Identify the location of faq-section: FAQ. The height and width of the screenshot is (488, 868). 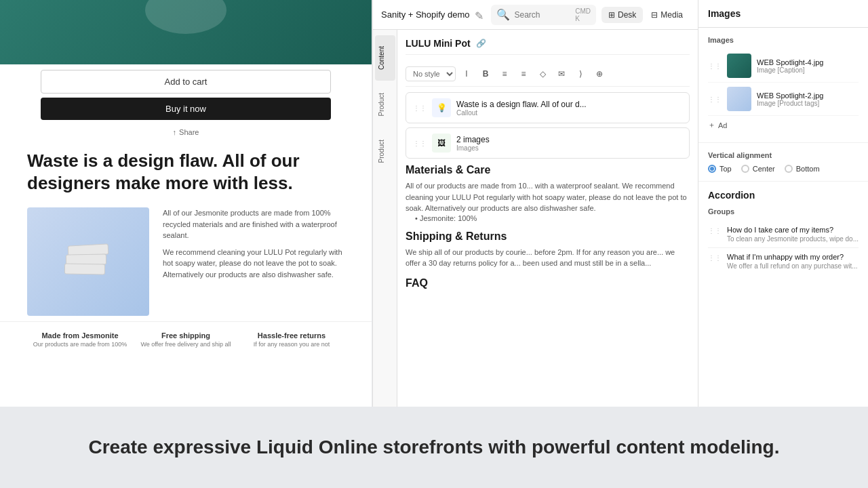
(548, 283).